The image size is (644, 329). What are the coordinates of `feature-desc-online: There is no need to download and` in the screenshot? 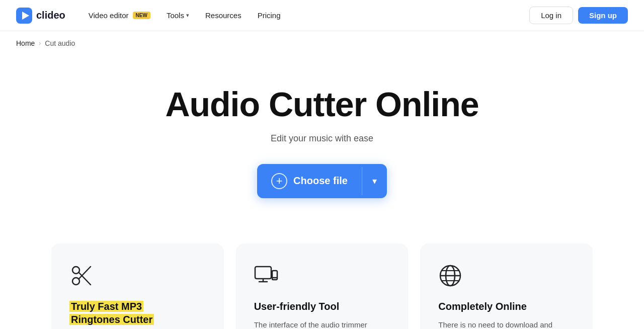 It's located at (506, 324).